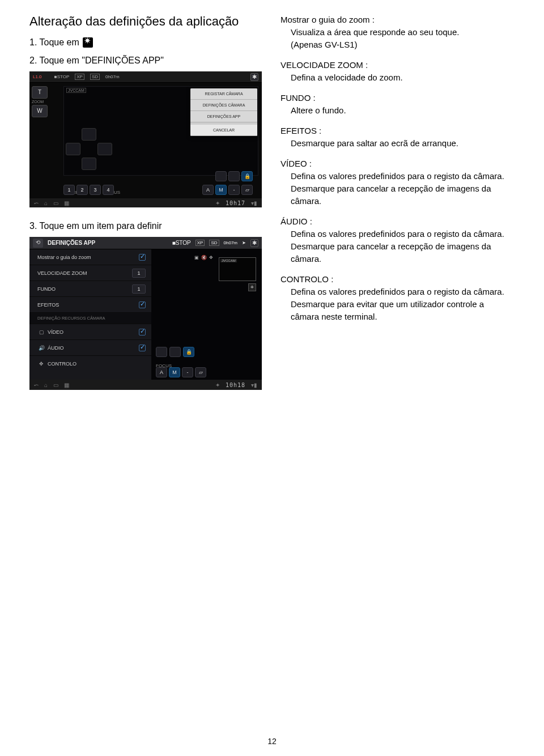 The width and height of the screenshot is (544, 756). What do you see at coordinates (252, 287) in the screenshot?
I see `add-button: +` at bounding box center [252, 287].